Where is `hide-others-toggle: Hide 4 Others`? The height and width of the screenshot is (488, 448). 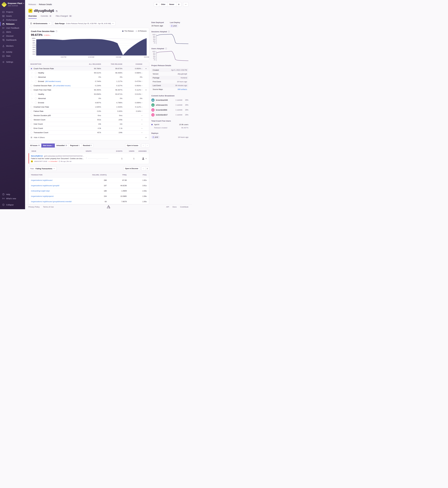 hide-others-toggle: Hide 4 Others is located at coordinates (89, 137).